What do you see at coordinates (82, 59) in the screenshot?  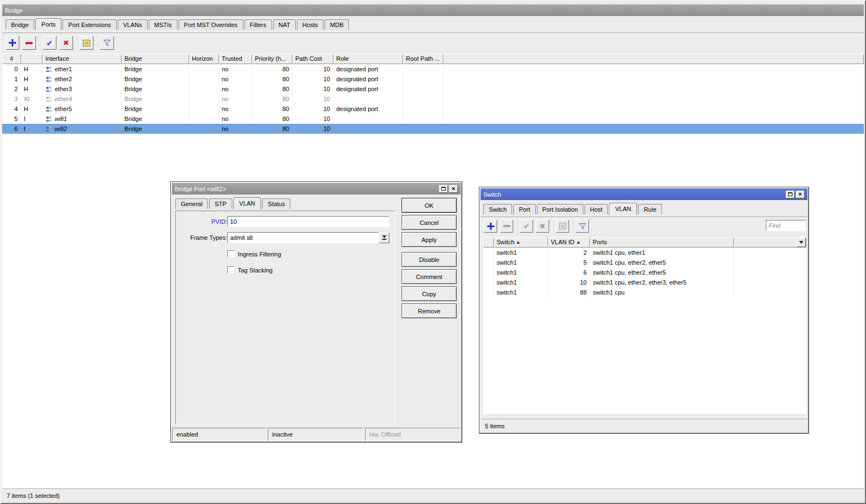 I see `col-interface: Interface` at bounding box center [82, 59].